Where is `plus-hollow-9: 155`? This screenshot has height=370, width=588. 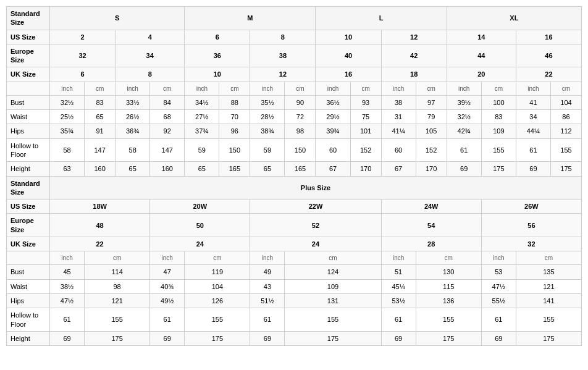
plus-hollow-9: 155 is located at coordinates (548, 320).